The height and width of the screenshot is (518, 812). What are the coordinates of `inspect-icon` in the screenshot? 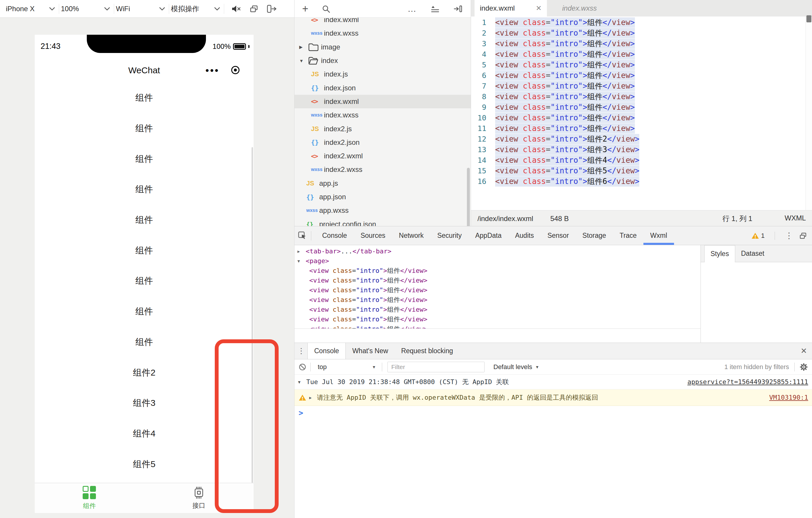 It's located at (302, 236).